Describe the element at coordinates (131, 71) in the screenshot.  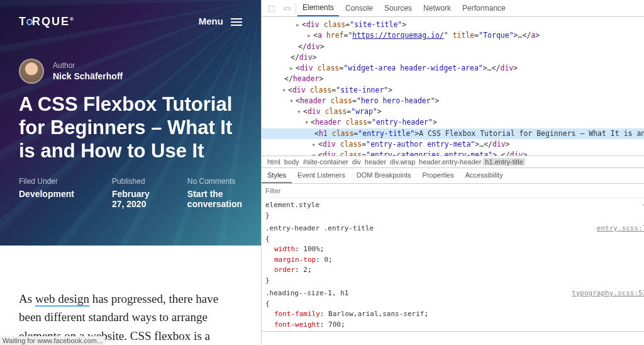
I see `author-row: Author Nick Schäferhoff` at that location.